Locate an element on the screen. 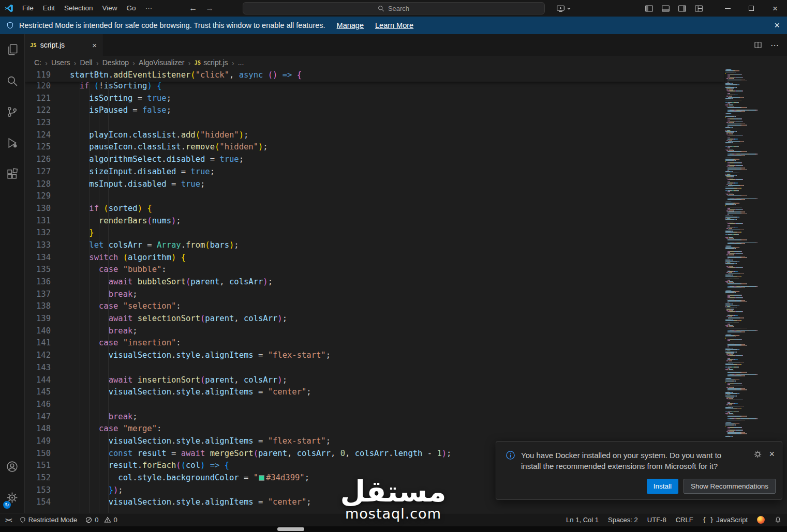  code-text: case "insertion": is located at coordinates (125, 343).